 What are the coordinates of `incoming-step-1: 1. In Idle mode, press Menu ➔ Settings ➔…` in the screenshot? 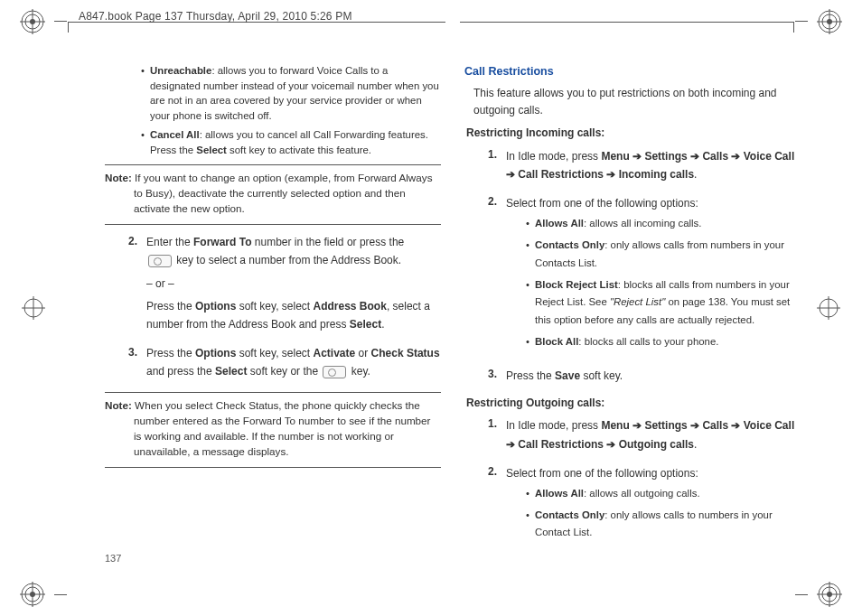 It's located at (632, 166).